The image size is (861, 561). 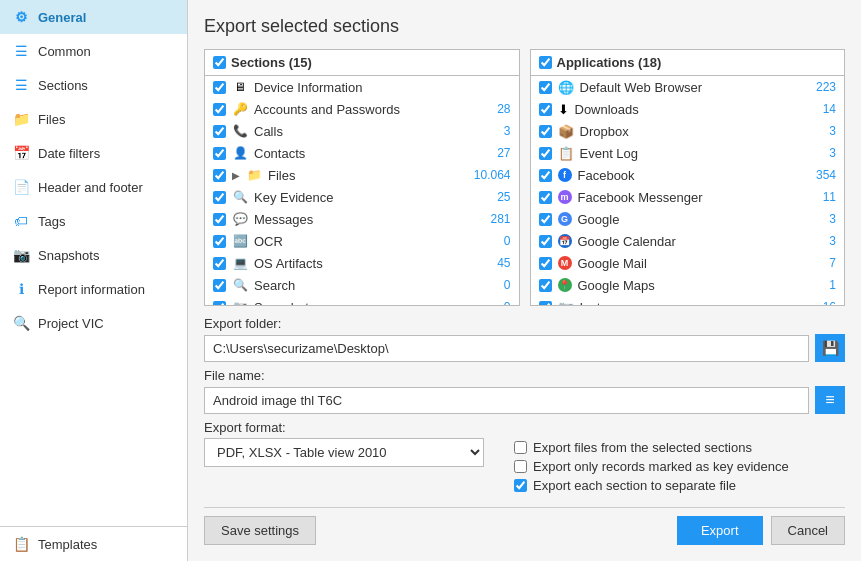 I want to click on sidebar-item-common: ☰ Common, so click(x=94, y=51).